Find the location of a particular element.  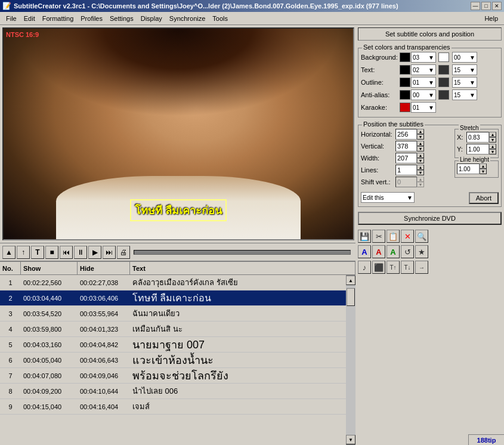

eject-button: ▲ is located at coordinates (9, 252).